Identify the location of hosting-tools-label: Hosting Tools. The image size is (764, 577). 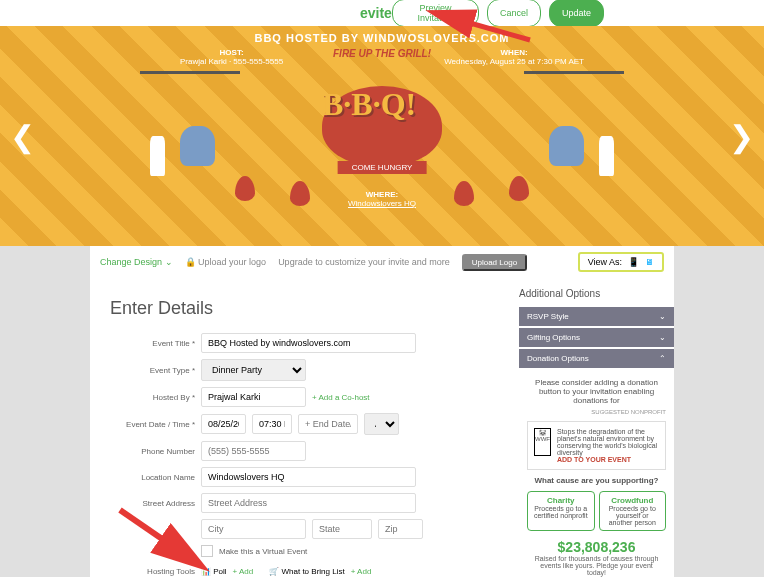
(152, 572).